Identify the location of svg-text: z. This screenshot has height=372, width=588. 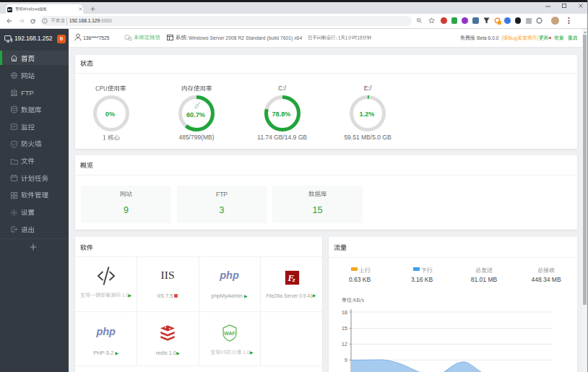
(293, 280).